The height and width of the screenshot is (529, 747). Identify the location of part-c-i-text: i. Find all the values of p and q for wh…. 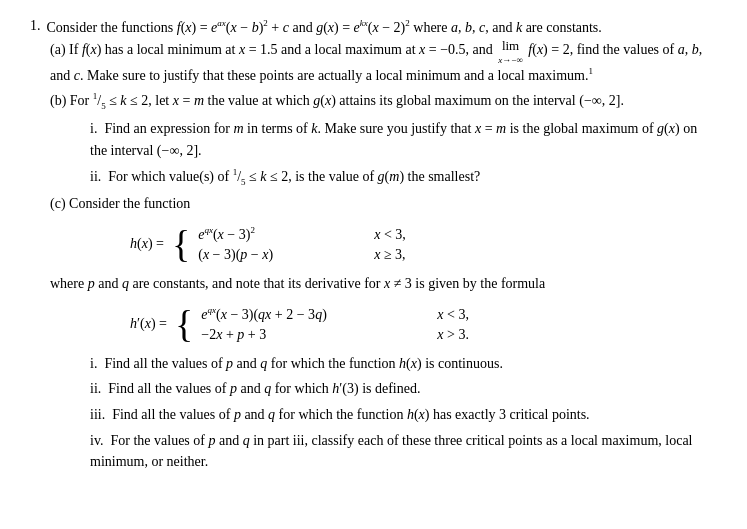
(404, 364).